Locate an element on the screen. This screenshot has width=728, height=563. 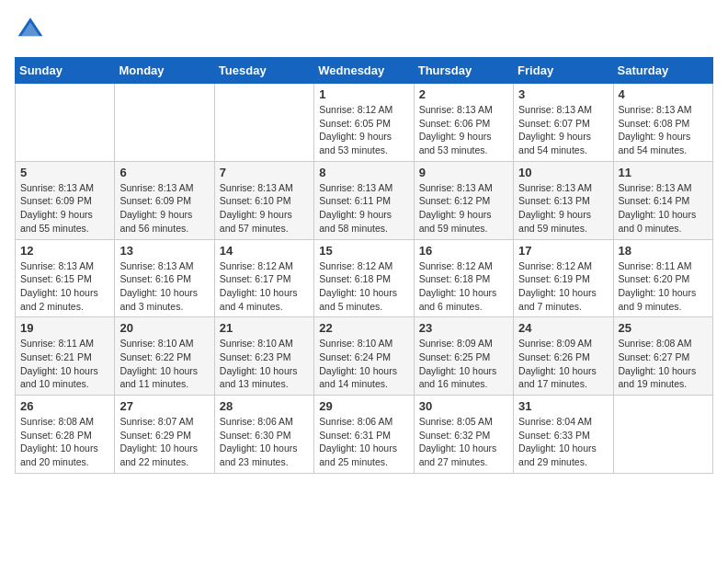
day-info: Sunrise: 8:13 AM Sunset: 6:12 PM Dayligh… is located at coordinates (463, 208).